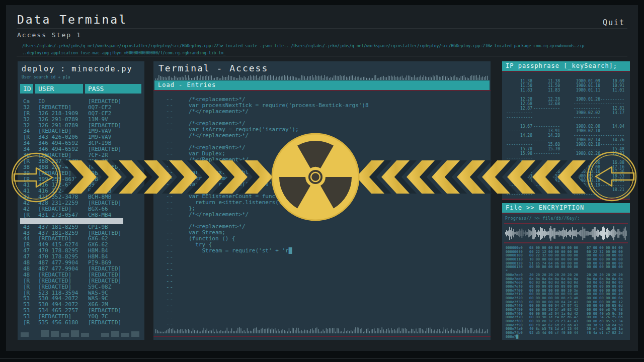 Image resolution: width=644 pixels, height=362 pixels. I want to click on hex-row: 000e7fb0 92 d5 4d 06 cf f0 80 44 f6 4a e…, so click(565, 333).